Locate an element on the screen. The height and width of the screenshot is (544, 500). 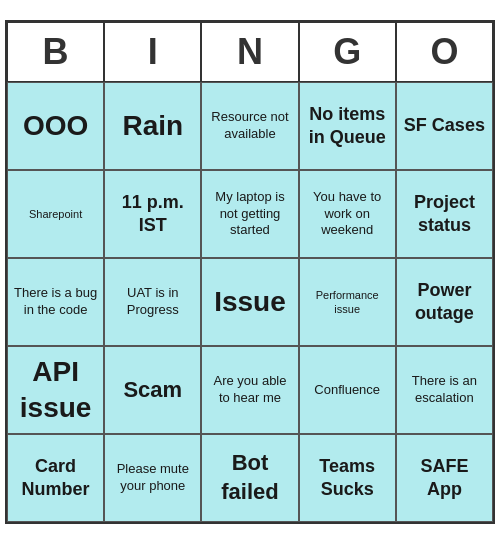
bingo-cell-3: No items in Queue is located at coordinates (348, 126).